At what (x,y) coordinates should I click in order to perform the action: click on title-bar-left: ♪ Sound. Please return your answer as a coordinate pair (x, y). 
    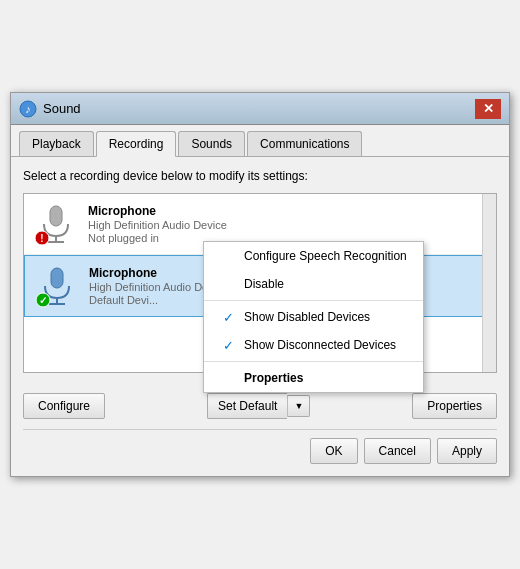
    Looking at the image, I should click on (50, 109).